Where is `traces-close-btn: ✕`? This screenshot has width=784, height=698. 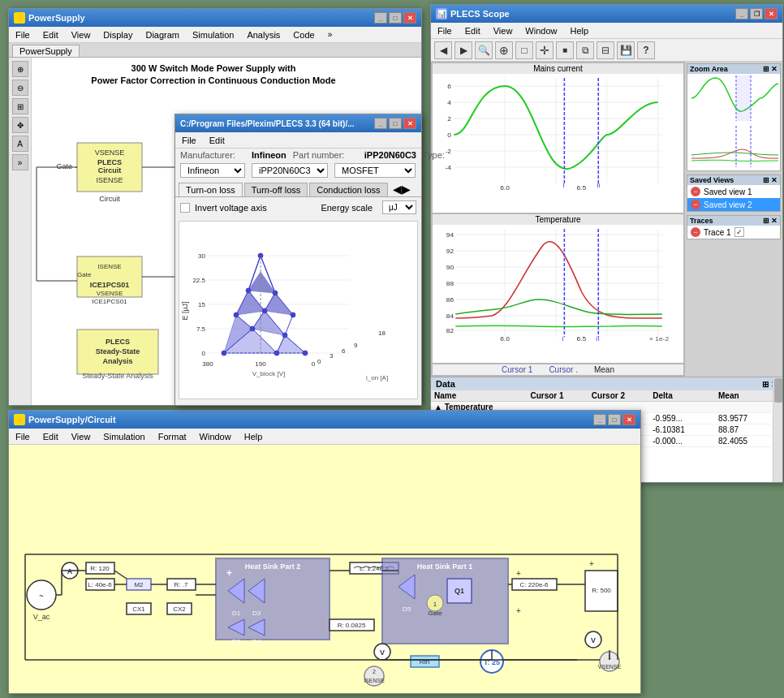 traces-close-btn: ✕ is located at coordinates (774, 221).